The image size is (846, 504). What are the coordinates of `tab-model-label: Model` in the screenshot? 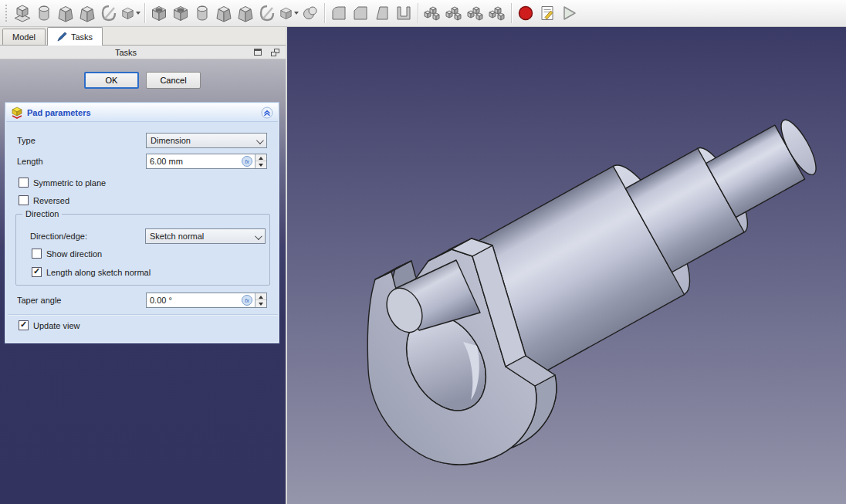 It's located at (24, 37).